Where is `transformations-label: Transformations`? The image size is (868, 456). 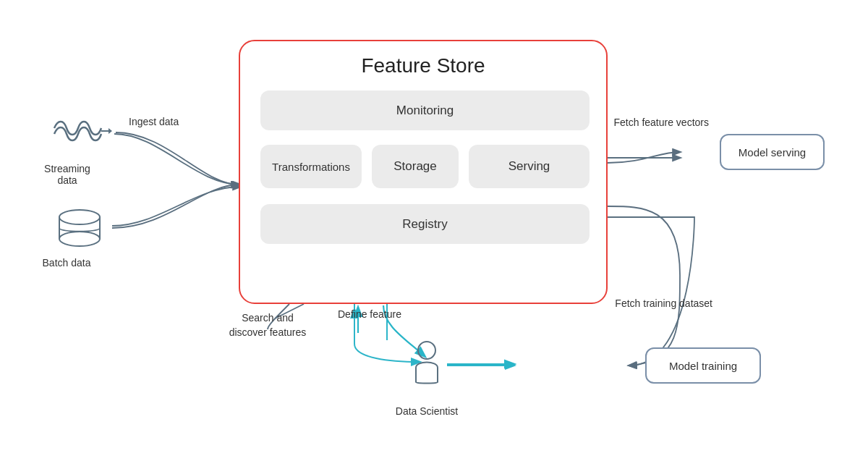 transformations-label: Transformations is located at coordinates (311, 166).